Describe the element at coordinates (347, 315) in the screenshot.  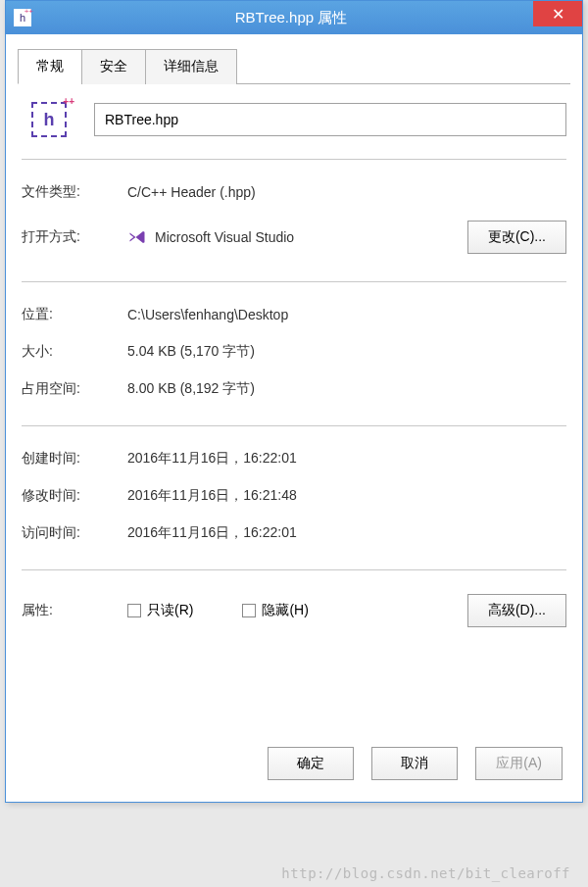
I see `value-location: C:\Users\fenhang\Desktop` at that location.